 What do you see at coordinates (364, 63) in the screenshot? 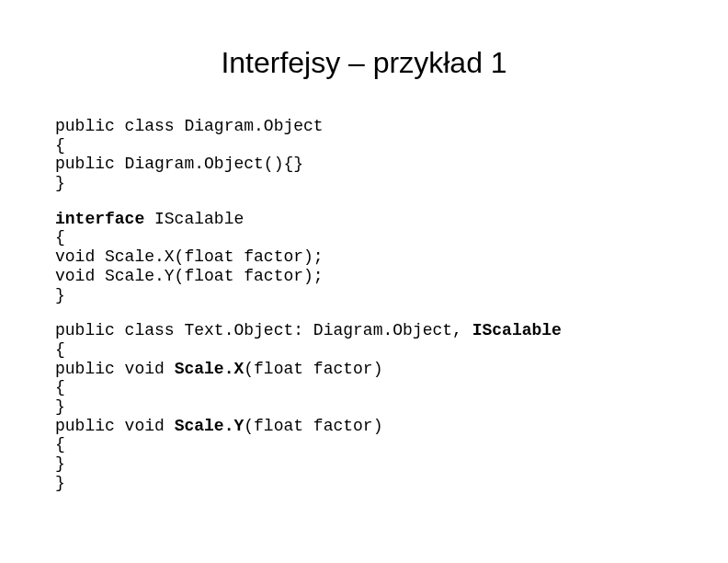
I see `slide-title: Interfejsy – przykład 1` at bounding box center [364, 63].